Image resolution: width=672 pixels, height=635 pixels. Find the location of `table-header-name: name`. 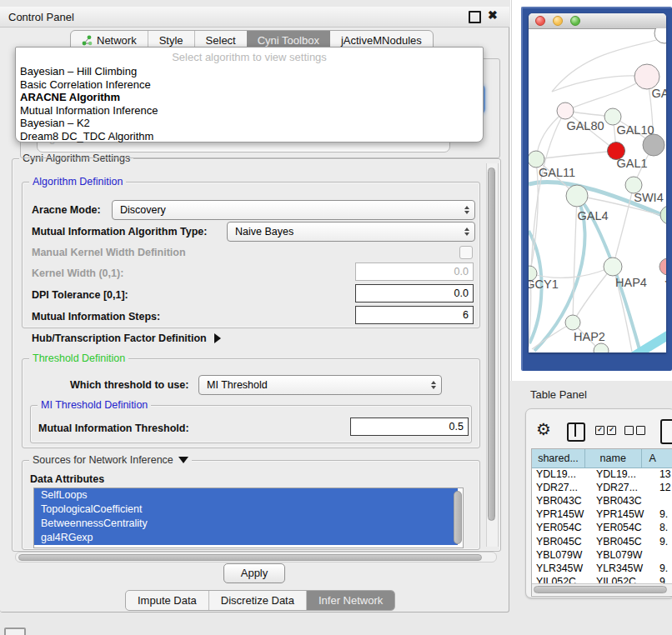

table-header-name: name is located at coordinates (614, 458).